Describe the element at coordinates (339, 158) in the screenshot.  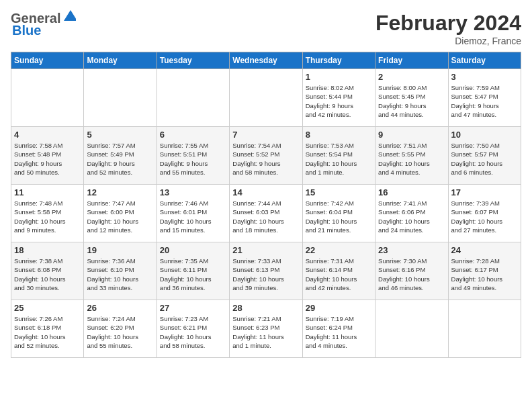
I see `day-info: Sunrise: 7:53 AM Sunset: 5:54 PM Dayligh…` at that location.